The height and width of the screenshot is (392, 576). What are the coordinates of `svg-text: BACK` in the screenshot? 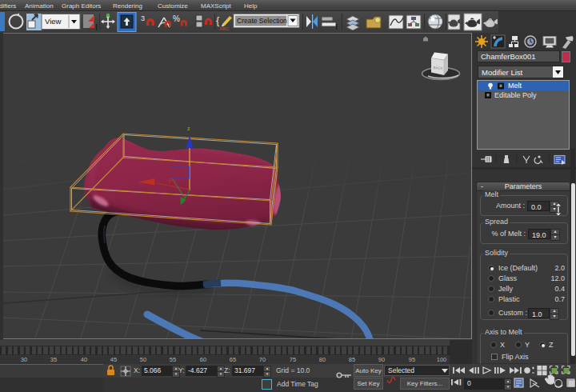 It's located at (438, 68).